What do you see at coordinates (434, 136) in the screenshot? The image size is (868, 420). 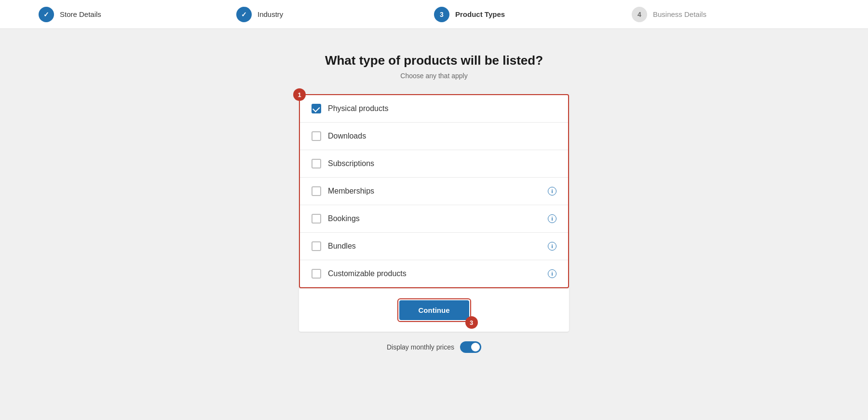 I see `product-item-downloads: Downloads` at bounding box center [434, 136].